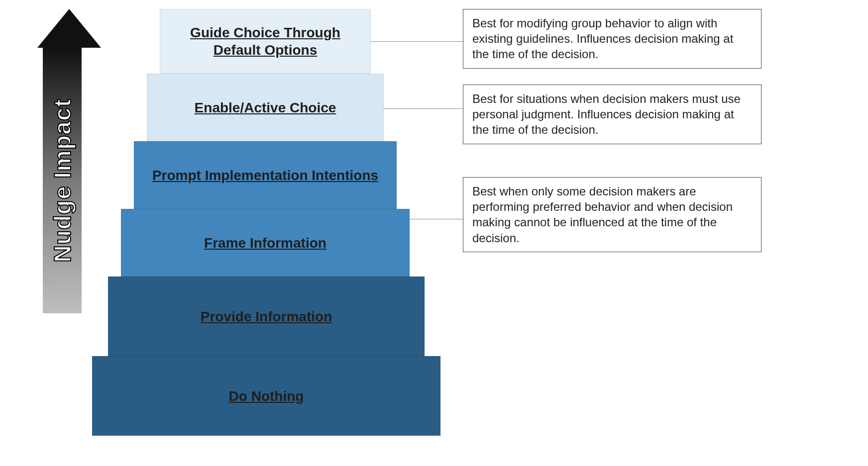  I want to click on callout-text: Best for situations when decision makers…, so click(606, 114).